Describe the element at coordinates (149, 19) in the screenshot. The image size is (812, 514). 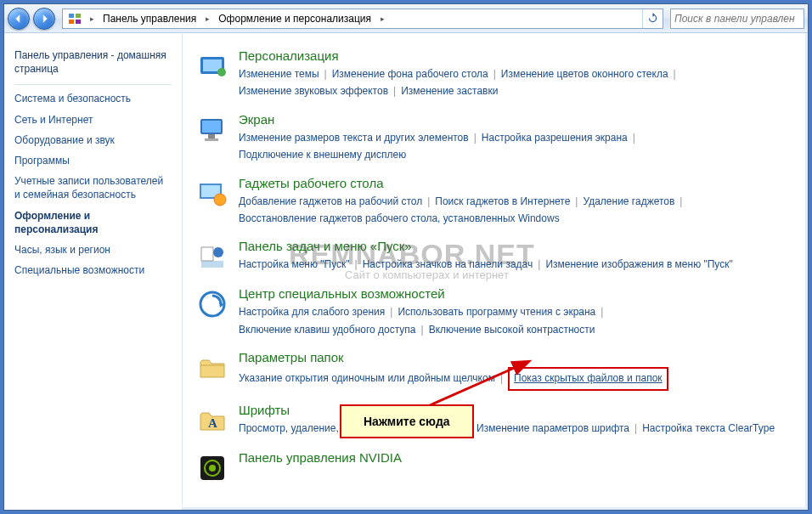
I see `breadcrumb-segment: Панель управления` at that location.